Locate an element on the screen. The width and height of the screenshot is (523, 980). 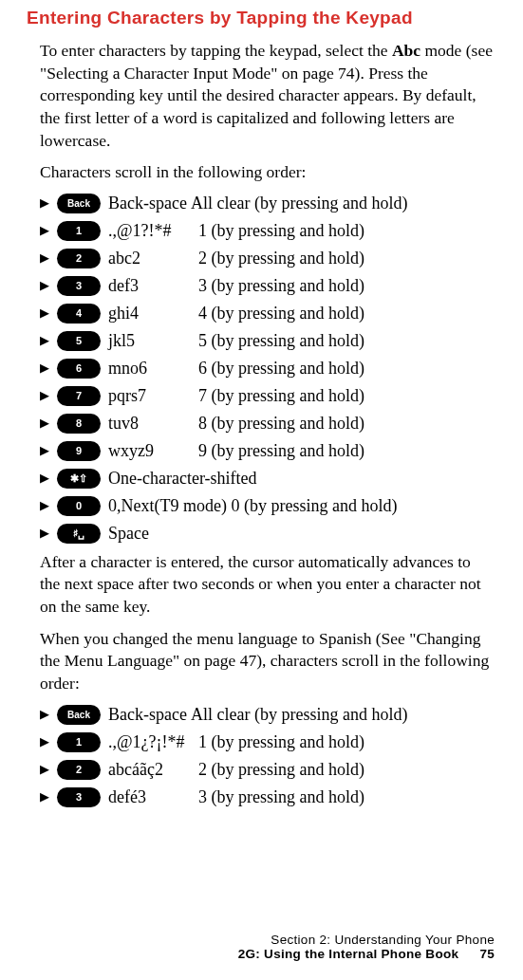
key-item-1-es: ▶ 1 .,@1¿?¡!*# 1 (by pressing and hold) is located at coordinates (268, 742).